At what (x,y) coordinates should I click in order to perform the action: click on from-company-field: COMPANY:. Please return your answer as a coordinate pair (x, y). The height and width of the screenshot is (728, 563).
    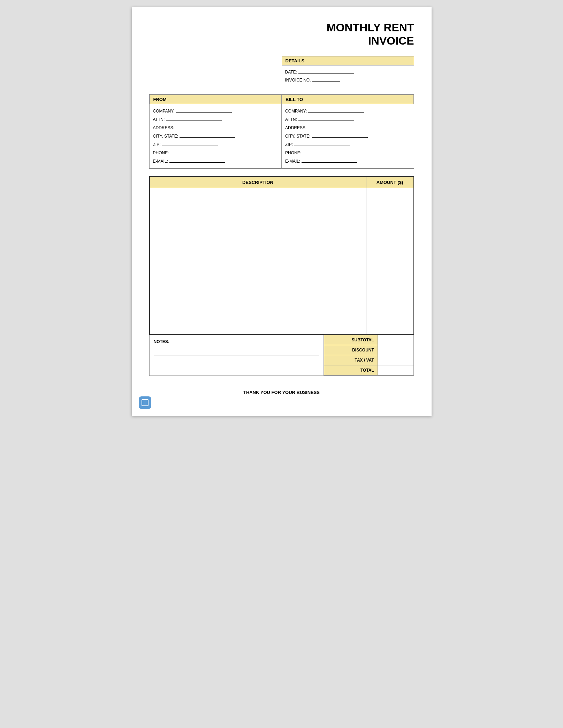
    Looking at the image, I should click on (215, 111).